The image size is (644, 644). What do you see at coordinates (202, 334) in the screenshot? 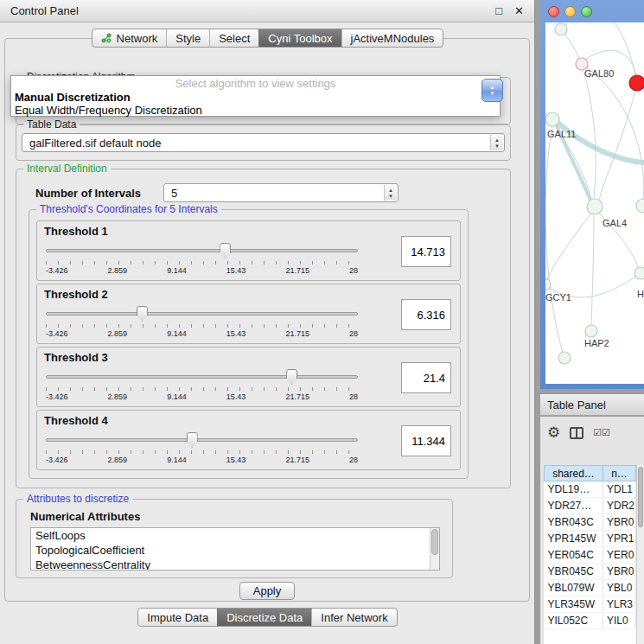
I see `slider-scale: -3.426 2.859 9.144 15.43 21.715 28` at bounding box center [202, 334].